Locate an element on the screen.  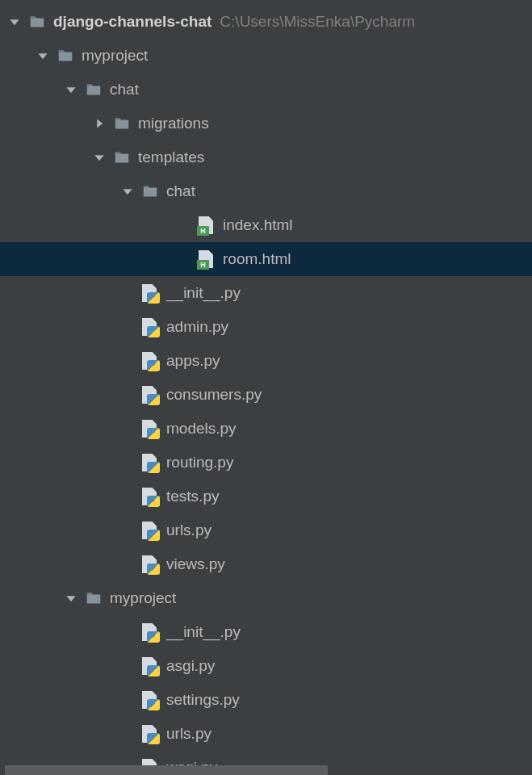
tree-item-label: routing.py is located at coordinates (200, 463).